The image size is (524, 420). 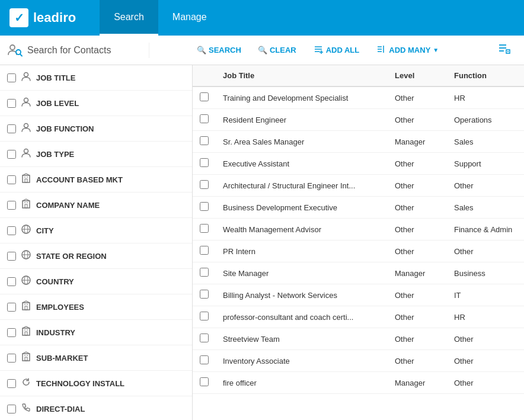 I want to click on sidebar-checkbox-job-level, so click(x=12, y=103).